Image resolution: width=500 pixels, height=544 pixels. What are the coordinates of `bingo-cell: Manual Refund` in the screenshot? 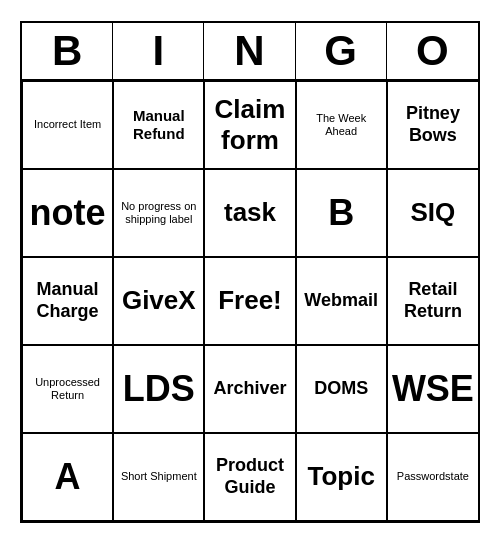 It's located at (158, 125).